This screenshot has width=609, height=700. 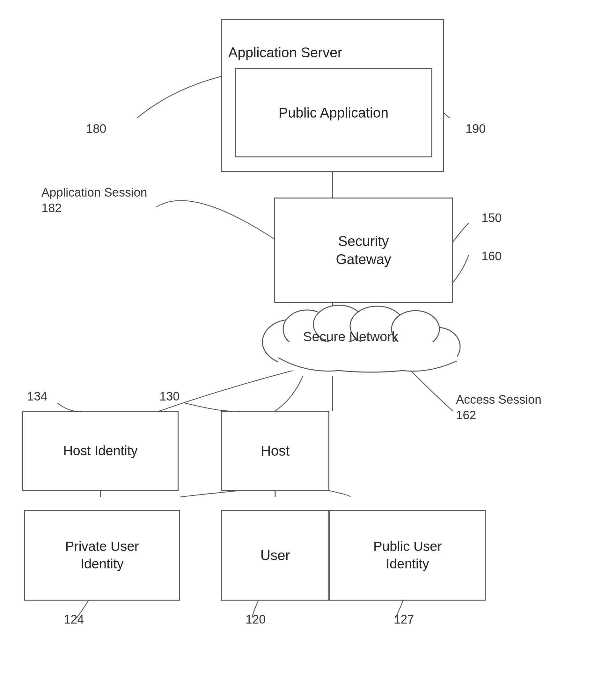 I want to click on label-160: 160, so click(x=491, y=256).